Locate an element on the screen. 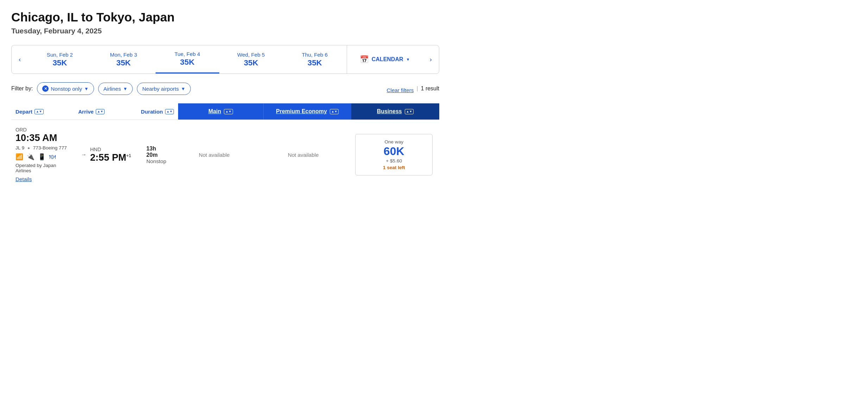 The width and height of the screenshot is (868, 398). operated-by: Operated by Japan Airlines is located at coordinates (44, 168).